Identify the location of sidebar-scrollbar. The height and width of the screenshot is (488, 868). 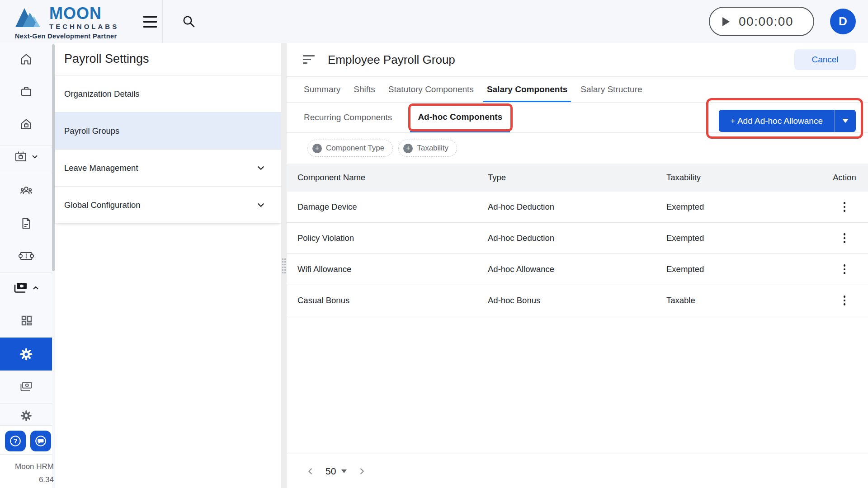
(53, 158).